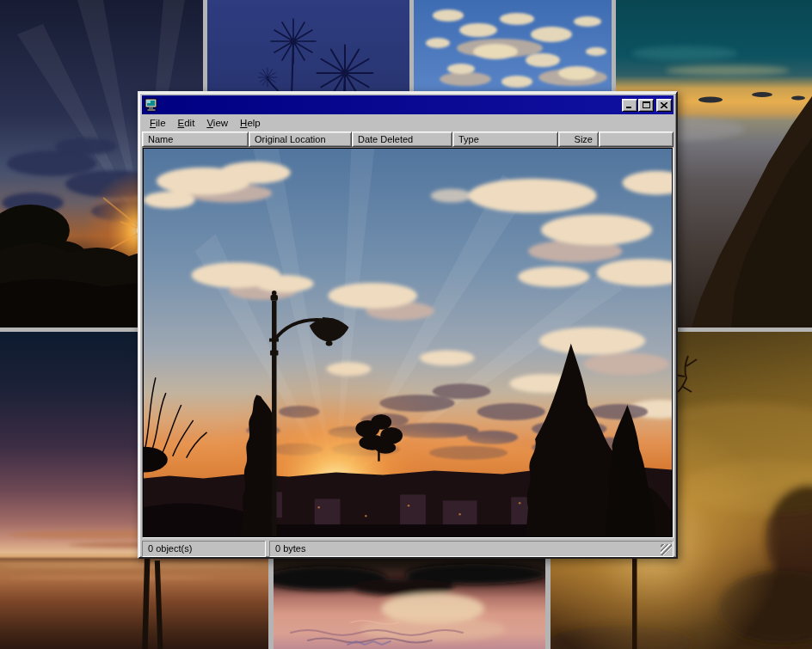 The width and height of the screenshot is (812, 649). What do you see at coordinates (646, 105) in the screenshot?
I see `maximize-button` at bounding box center [646, 105].